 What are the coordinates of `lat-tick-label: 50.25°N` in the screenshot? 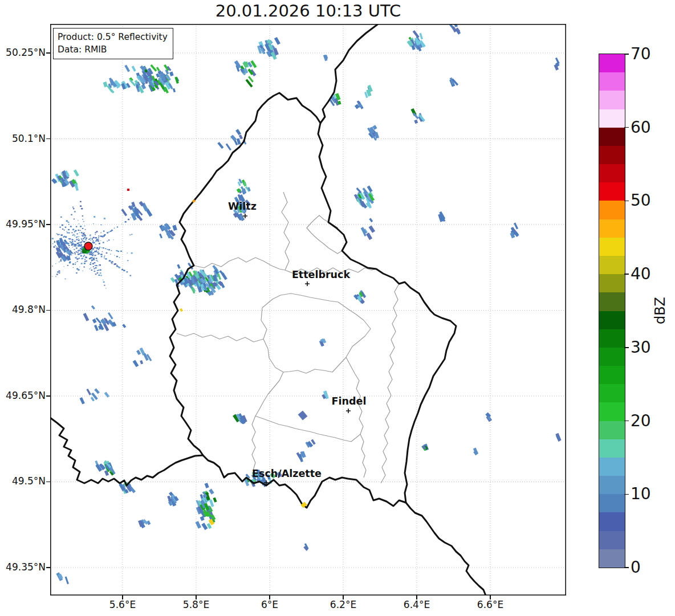 It's located at (23, 52).